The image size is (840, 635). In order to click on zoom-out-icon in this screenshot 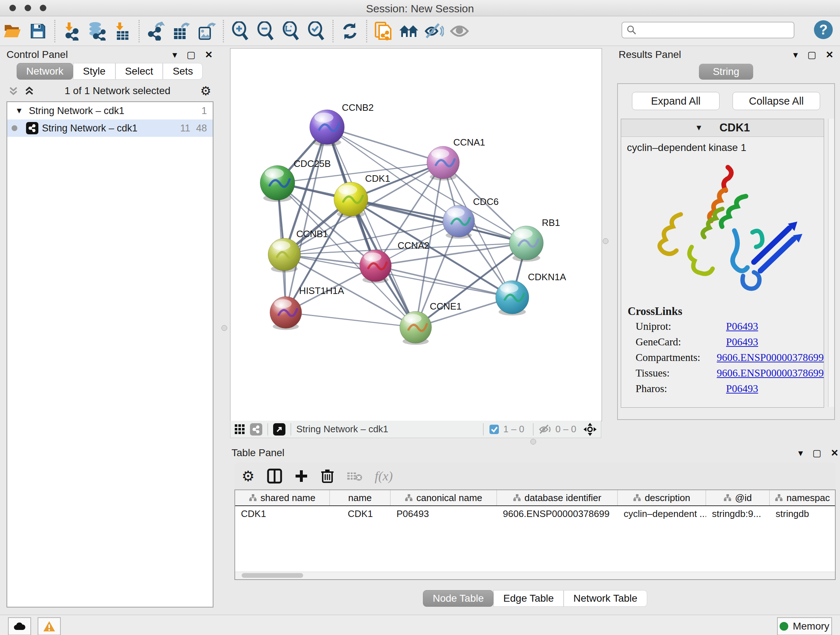, I will do `click(266, 31)`.